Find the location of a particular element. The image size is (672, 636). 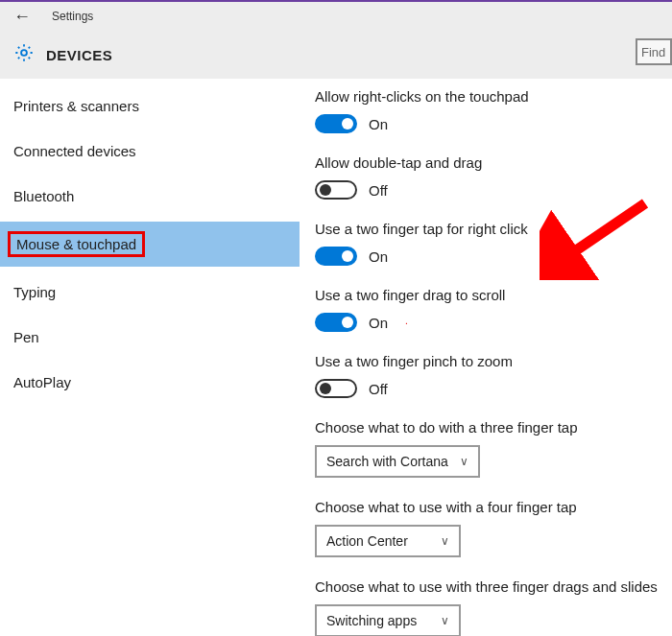

setting-label: Choose what to do with a three finger ta… is located at coordinates (490, 428).